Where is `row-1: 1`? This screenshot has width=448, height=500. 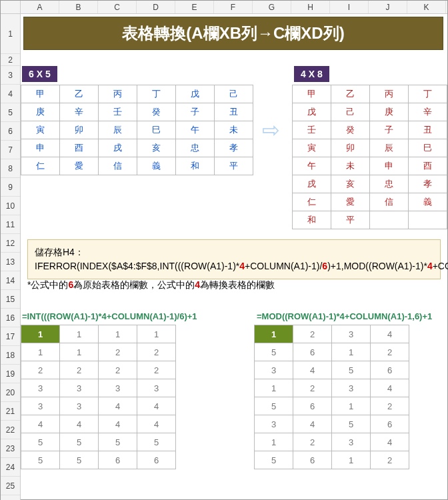
row-1: 1 is located at coordinates (11, 34).